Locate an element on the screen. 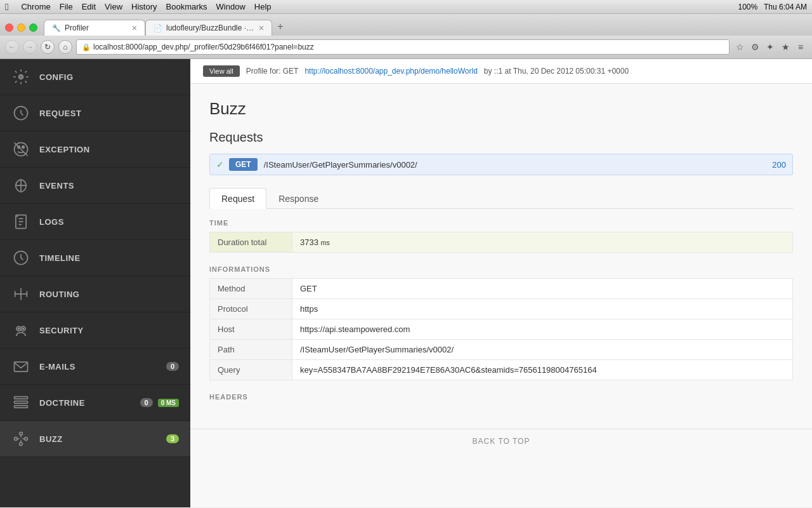  sidebar-item-timeline: TIMELINE is located at coordinates (95, 258).